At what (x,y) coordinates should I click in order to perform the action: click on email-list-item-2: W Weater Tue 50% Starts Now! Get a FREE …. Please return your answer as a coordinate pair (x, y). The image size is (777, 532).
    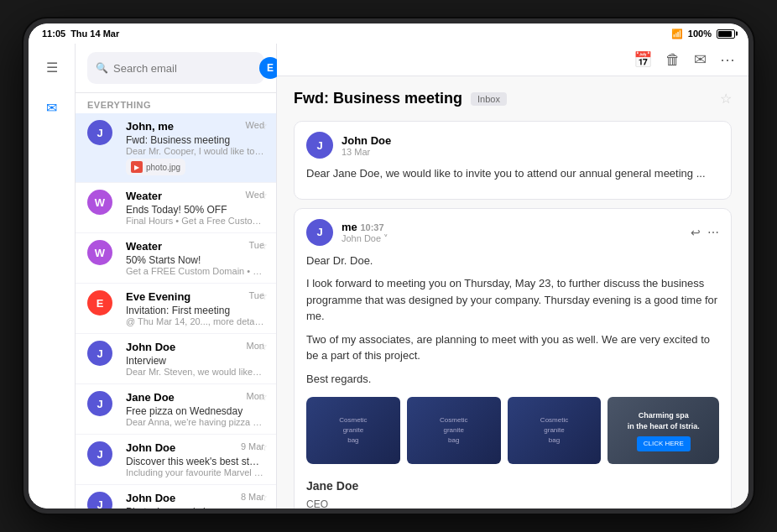
    Looking at the image, I should click on (176, 258).